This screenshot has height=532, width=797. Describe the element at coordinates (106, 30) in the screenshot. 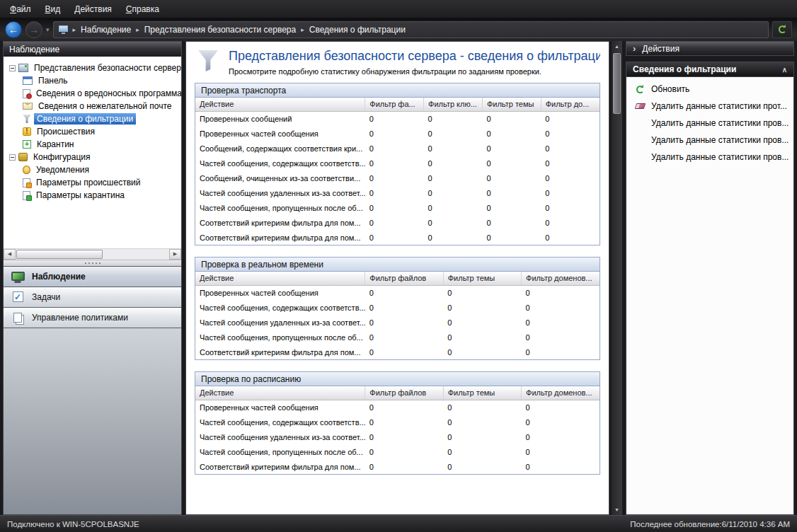

I see `breadcrumb-item-monitoring: Наблюдение` at that location.